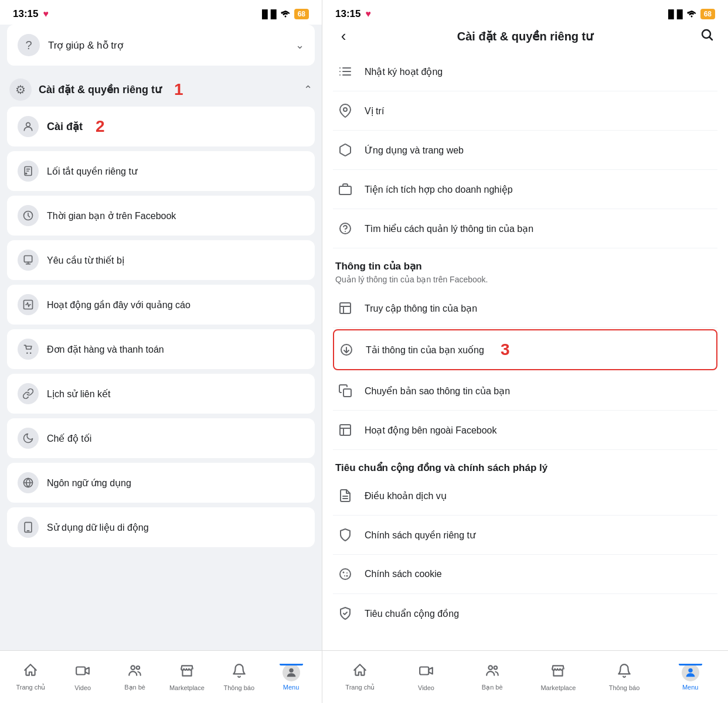  What do you see at coordinates (525, 613) in the screenshot?
I see `tieu-chuan-cong-dong-item: Tiêu chuẩn cộng đồng` at bounding box center [525, 613].